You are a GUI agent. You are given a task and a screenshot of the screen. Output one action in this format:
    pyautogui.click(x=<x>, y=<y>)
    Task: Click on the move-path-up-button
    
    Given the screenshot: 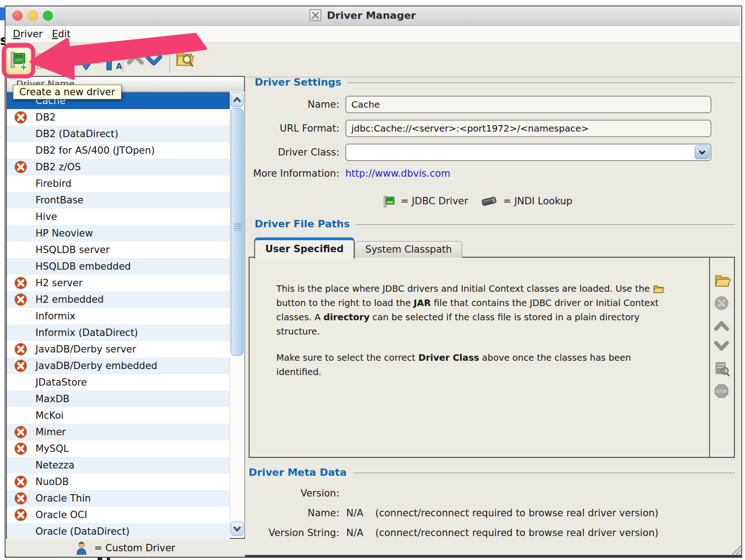 What is the action you would take?
    pyautogui.click(x=722, y=327)
    